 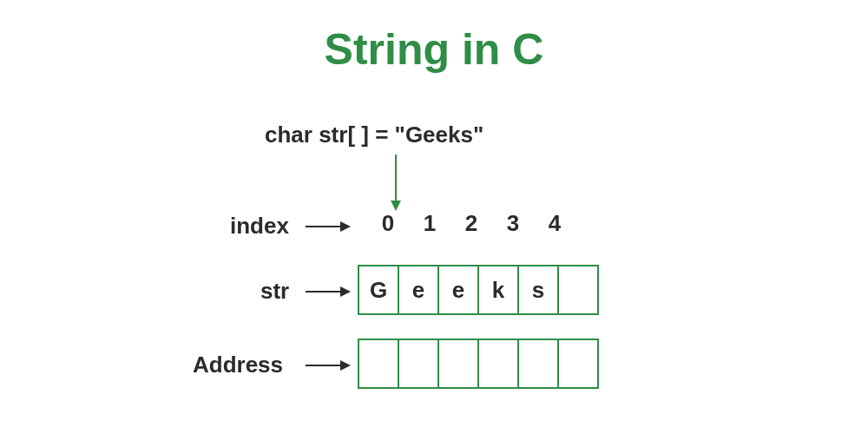 I want to click on index-arrow, so click(x=324, y=227).